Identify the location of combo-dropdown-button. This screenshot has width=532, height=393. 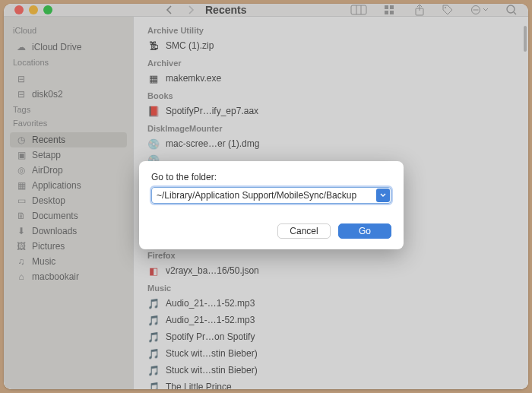
(383, 195).